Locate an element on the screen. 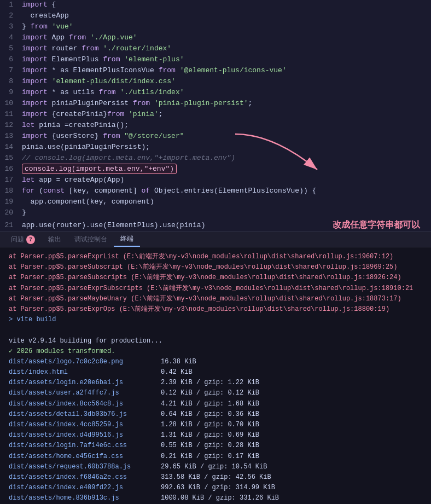 Image resolution: width=431 pixels, height=504 pixels. line-number: 11 is located at coordinates (11, 114).